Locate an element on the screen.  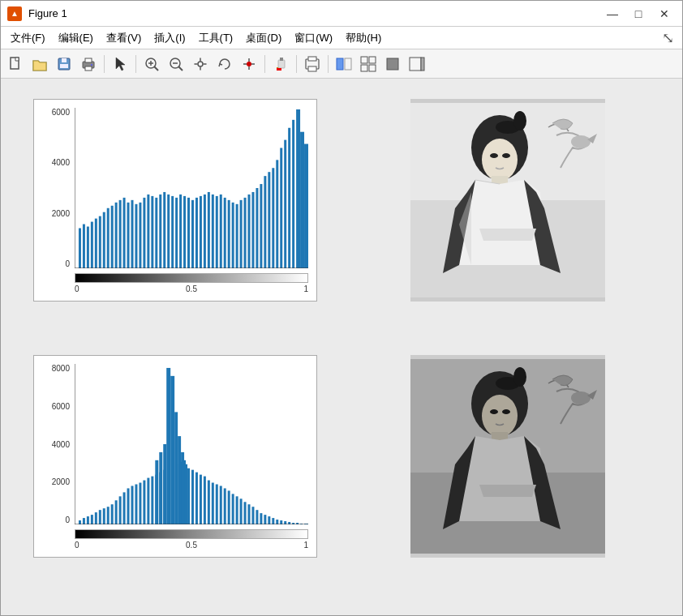
menu-window: 窗口(W) is located at coordinates (313, 37).